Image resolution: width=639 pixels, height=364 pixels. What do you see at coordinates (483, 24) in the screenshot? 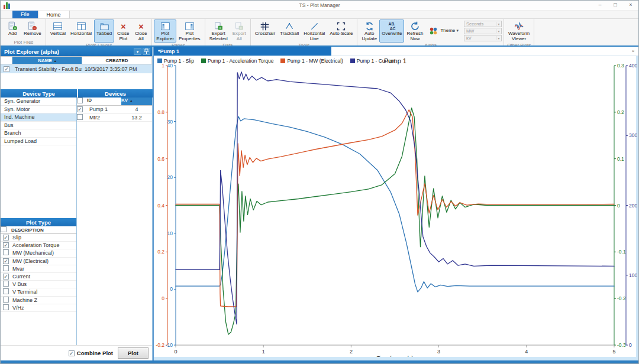
I see `unit-select-seconds: Seconds▾` at bounding box center [483, 24].